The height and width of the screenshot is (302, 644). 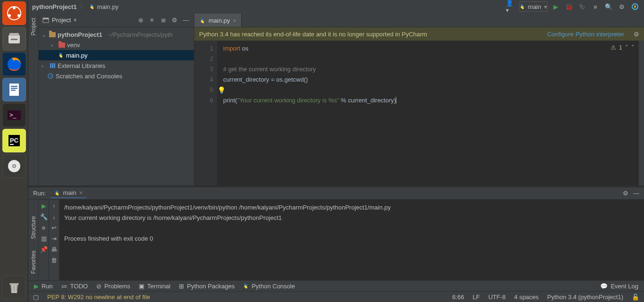 I want to click on tool-packages: ⊞Python Packages, so click(x=207, y=286).